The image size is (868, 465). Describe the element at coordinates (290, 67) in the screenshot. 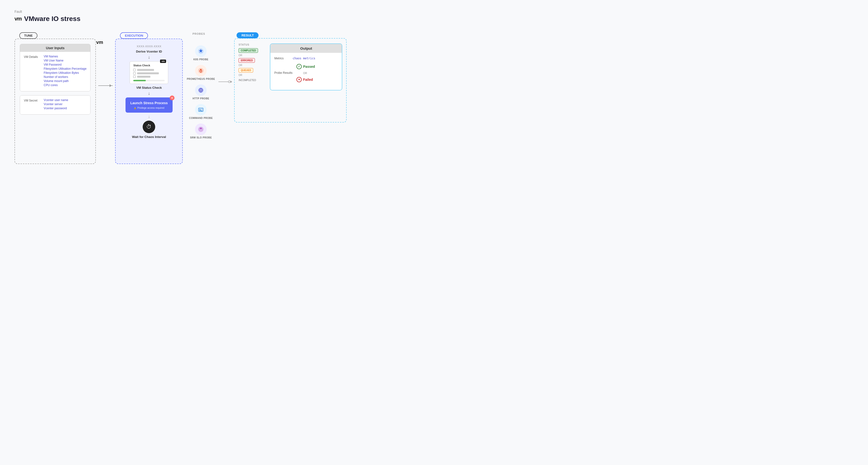

I see `result-inner: STATUS COMPLETED OR ERRORED OR QUEUED OR…` at that location.